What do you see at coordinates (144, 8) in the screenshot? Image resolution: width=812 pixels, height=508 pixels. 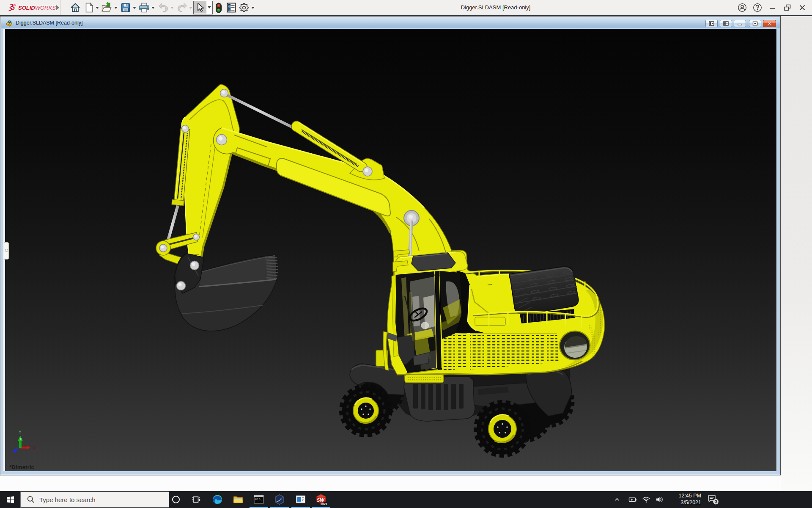 I see `print-button` at bounding box center [144, 8].